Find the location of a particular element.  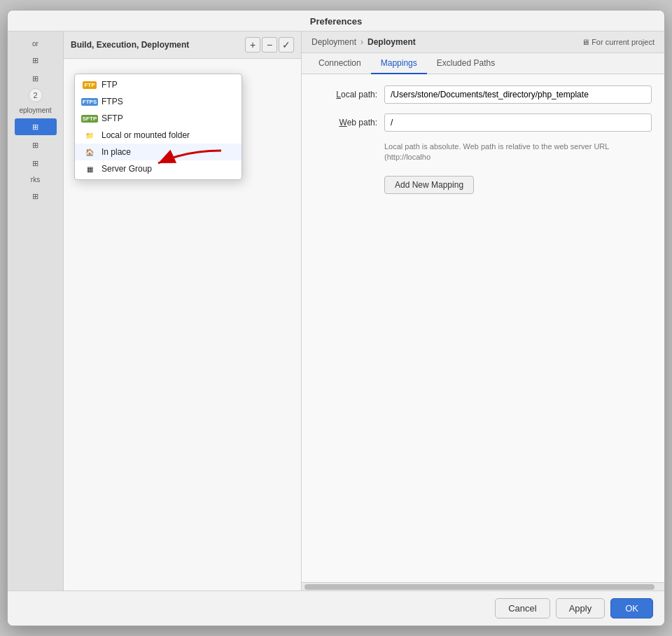

add-mapping-label: Add New Mapping is located at coordinates (429, 185).